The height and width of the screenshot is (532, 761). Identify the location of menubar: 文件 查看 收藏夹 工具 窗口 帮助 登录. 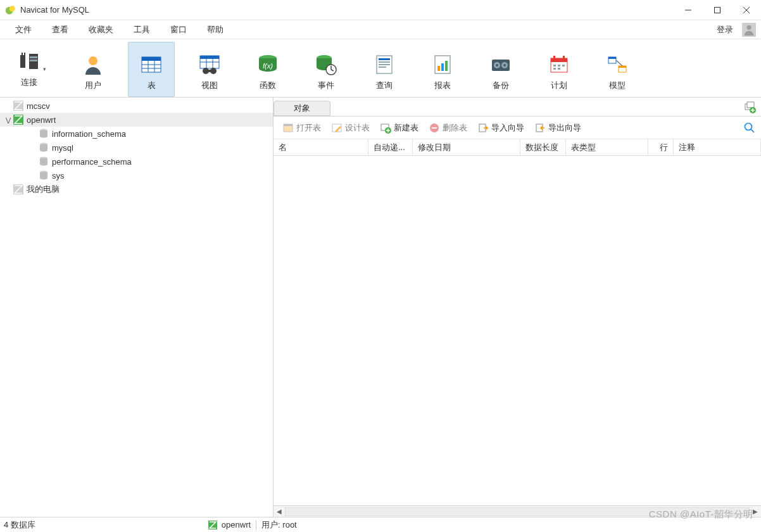
(380, 30).